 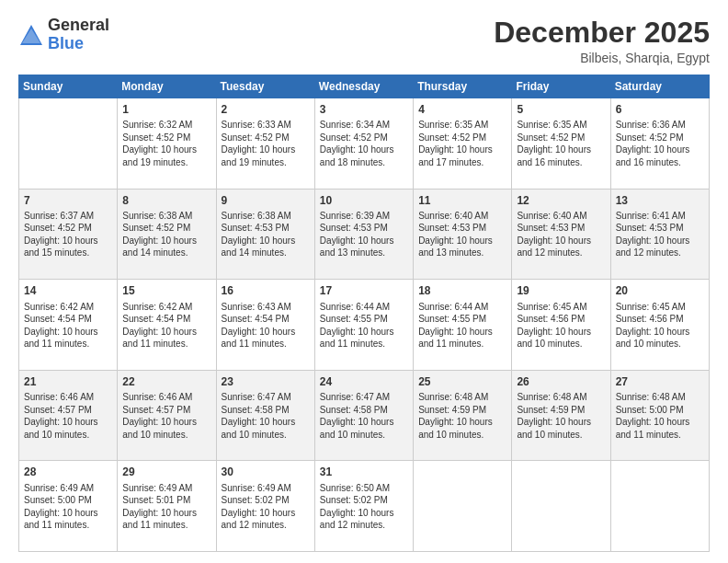 What do you see at coordinates (364, 500) in the screenshot?
I see `day-info-line: Sunset: 5:02 PM` at bounding box center [364, 500].